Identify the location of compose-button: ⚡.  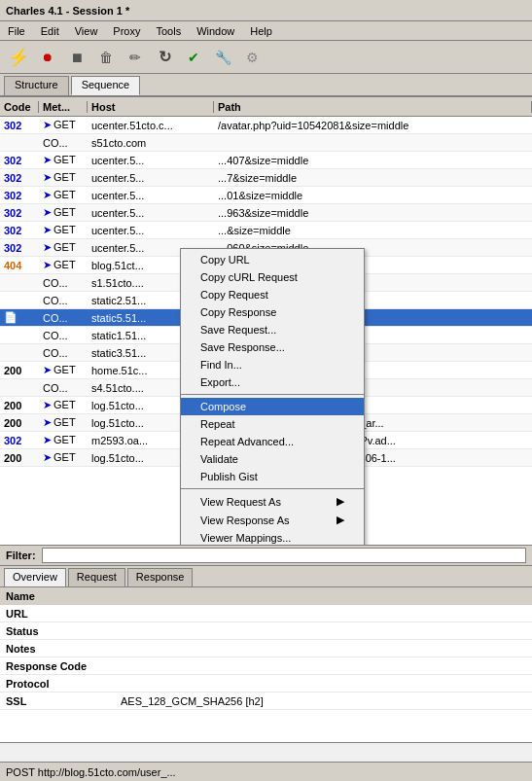
(18, 57).